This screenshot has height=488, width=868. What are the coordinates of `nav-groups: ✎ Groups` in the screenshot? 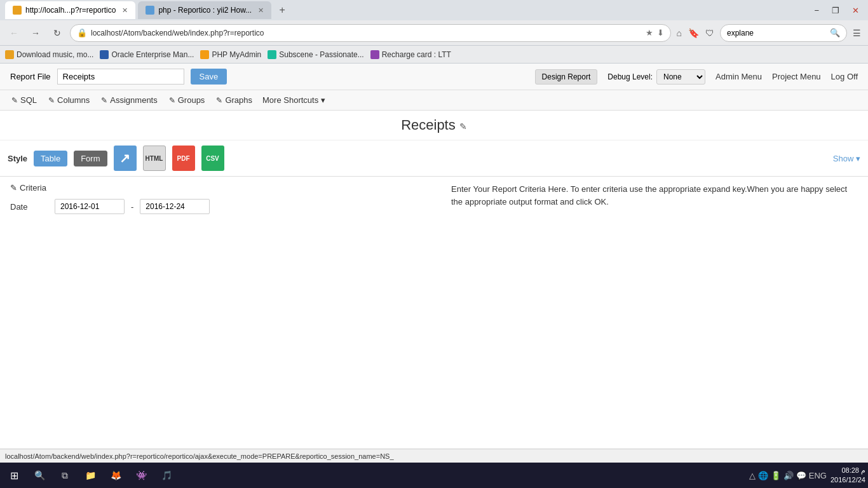 It's located at (187, 100).